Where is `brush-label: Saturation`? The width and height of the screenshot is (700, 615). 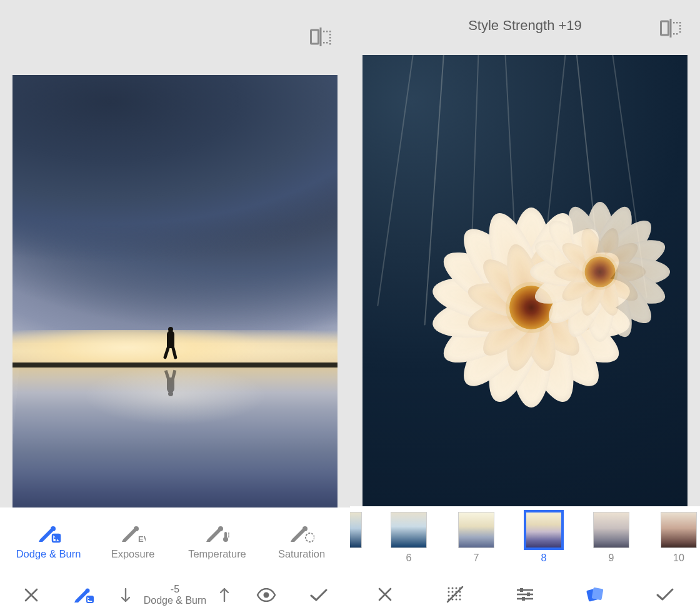 brush-label: Saturation is located at coordinates (301, 554).